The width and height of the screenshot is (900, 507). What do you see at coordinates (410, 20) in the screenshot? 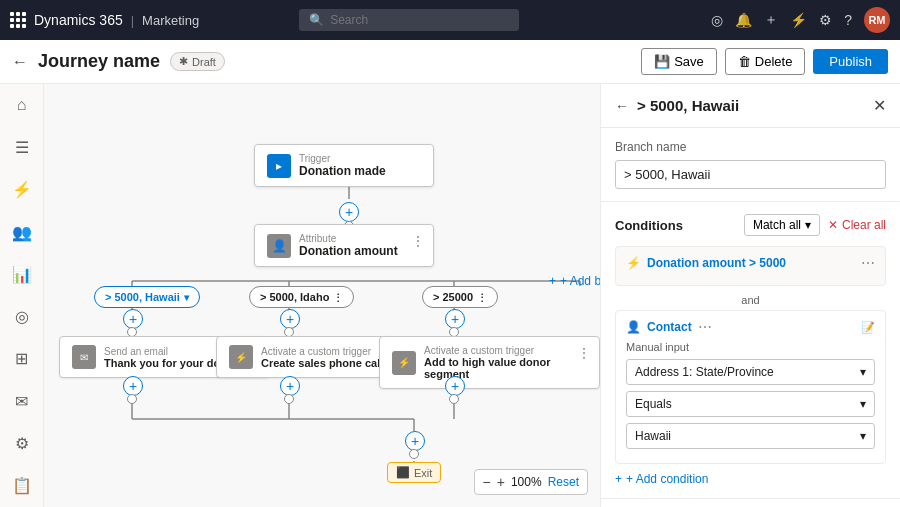
I see `search-input` at bounding box center [410, 20].